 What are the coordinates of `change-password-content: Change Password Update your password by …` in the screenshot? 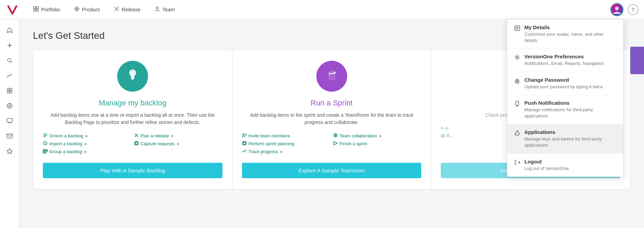 It's located at (563, 83).